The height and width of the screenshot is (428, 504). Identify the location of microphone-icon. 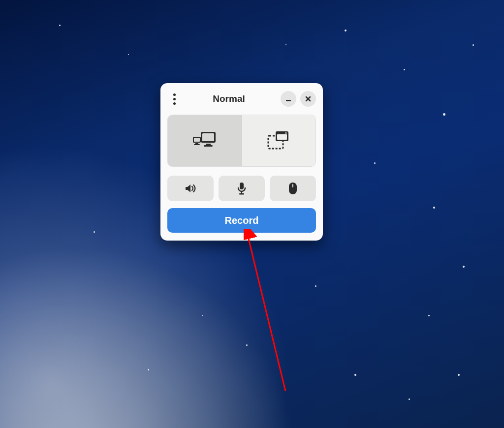
(242, 188).